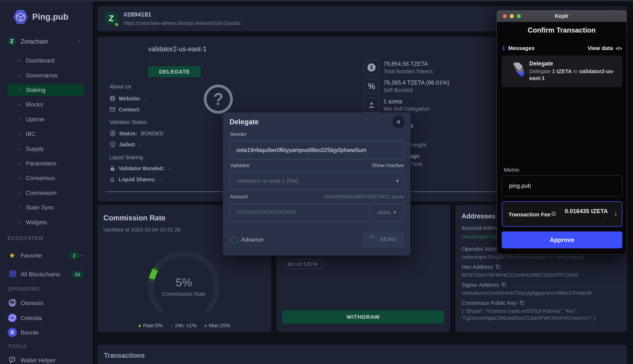 The height and width of the screenshot is (364, 633). I want to click on website-label: Website:, so click(130, 98).